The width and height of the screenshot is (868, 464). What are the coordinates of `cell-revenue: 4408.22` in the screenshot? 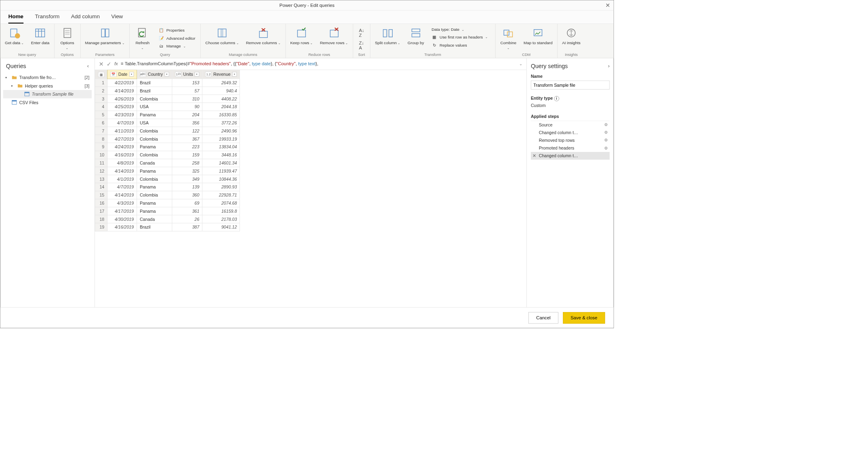 It's located at (221, 99).